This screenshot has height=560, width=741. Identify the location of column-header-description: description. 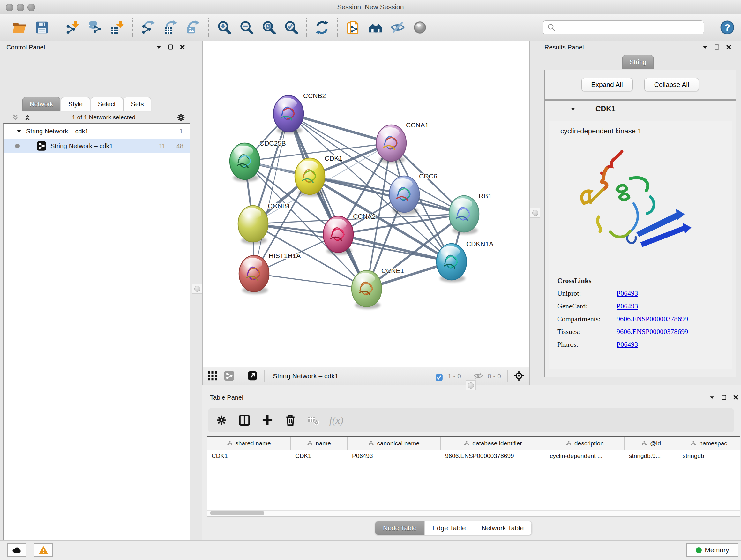
(585, 443).